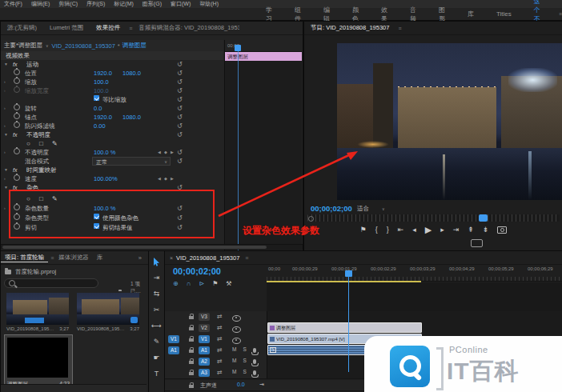  Describe the element at coordinates (108, 28) in the screenshot. I see `tab-effect-controls: 效果控件` at that location.